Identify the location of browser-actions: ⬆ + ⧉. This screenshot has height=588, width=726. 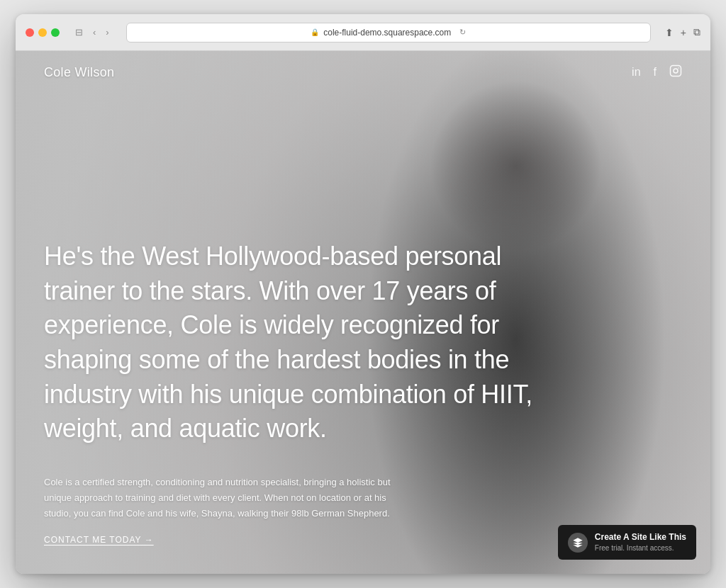
(683, 33).